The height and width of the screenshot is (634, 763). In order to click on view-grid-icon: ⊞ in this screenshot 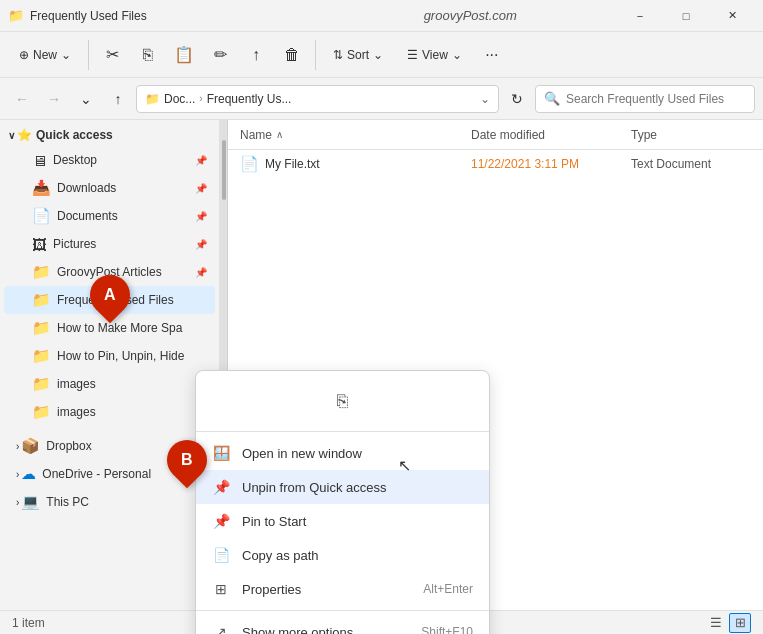, I will do `click(740, 622)`.